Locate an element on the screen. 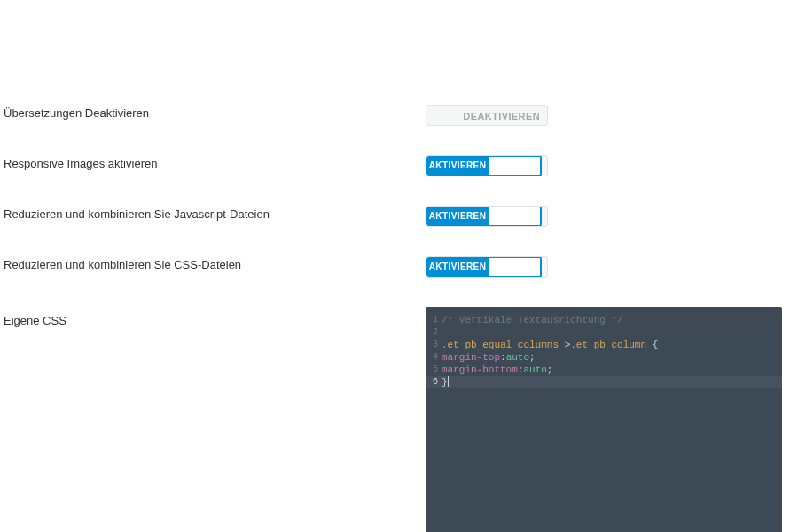  line-number: 5 is located at coordinates (434, 370).